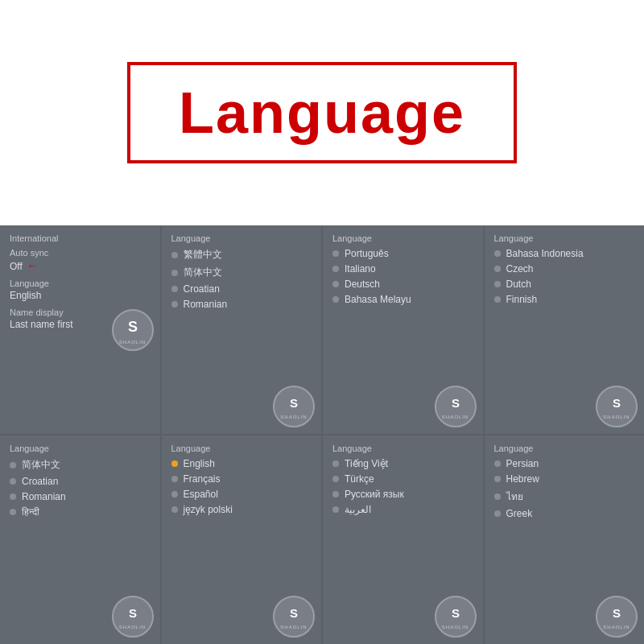 This screenshot has height=644, width=644. What do you see at coordinates (565, 448) in the screenshot?
I see `cell-lang-7-header: Language` at bounding box center [565, 448].